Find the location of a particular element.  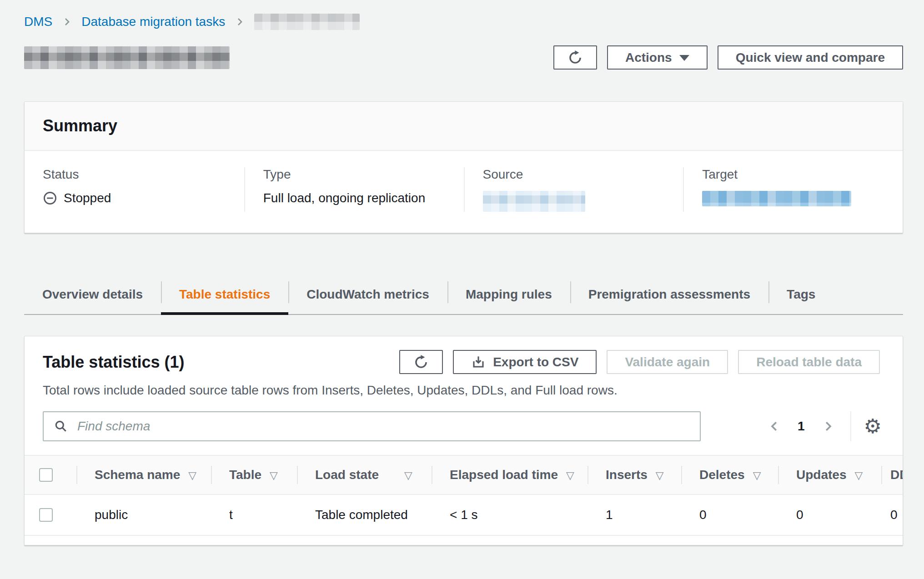

validate-again-button: Validate again is located at coordinates (668, 362).